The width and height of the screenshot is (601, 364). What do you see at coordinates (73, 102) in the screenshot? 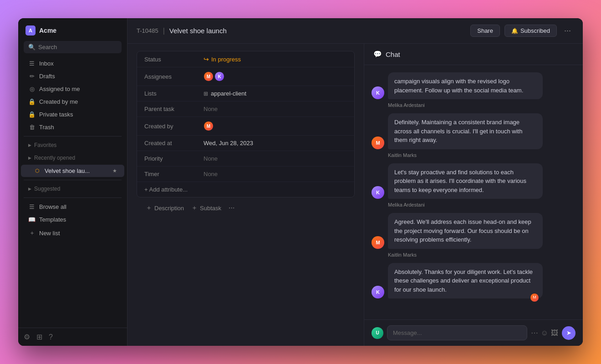
I see `sidebar-item-created: 🔒 Created by me` at bounding box center [73, 102].